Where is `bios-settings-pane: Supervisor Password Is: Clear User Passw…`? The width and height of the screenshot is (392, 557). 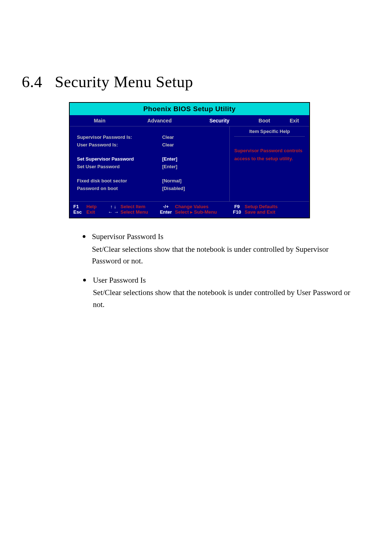 bios-settings-pane: Supervisor Password Is: Clear User Passw… is located at coordinates (150, 164).